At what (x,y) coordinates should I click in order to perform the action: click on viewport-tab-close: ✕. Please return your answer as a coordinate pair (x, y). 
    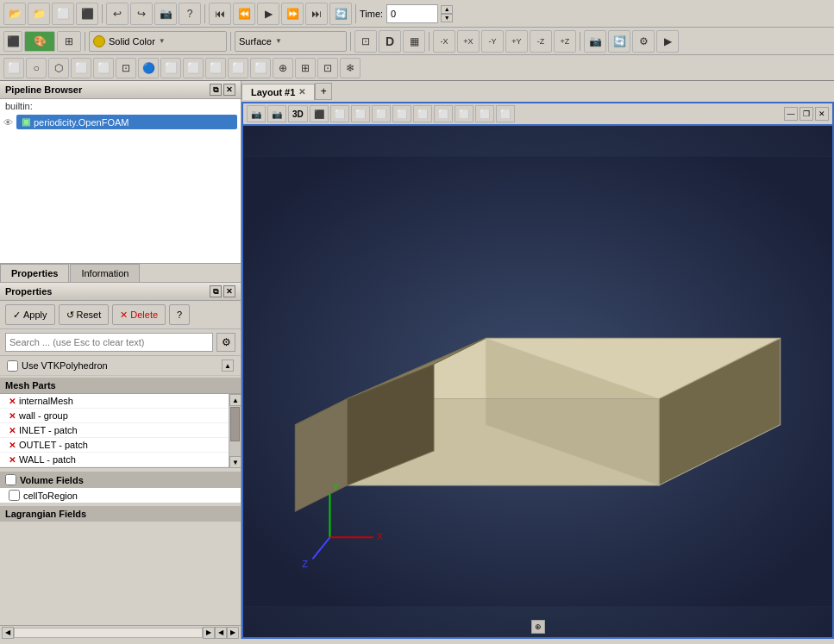
    Looking at the image, I should click on (302, 91).